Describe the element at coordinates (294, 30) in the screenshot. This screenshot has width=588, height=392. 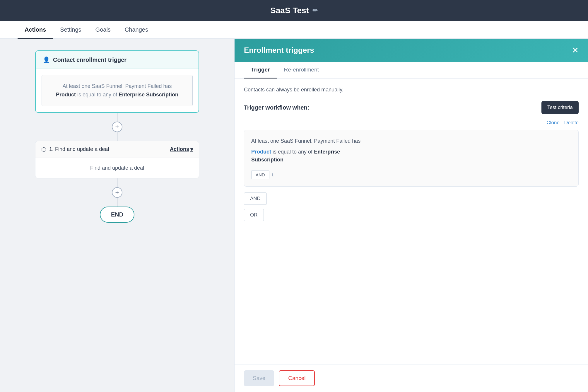
I see `nav-tabs: Actions Settings Goals Changes` at that location.